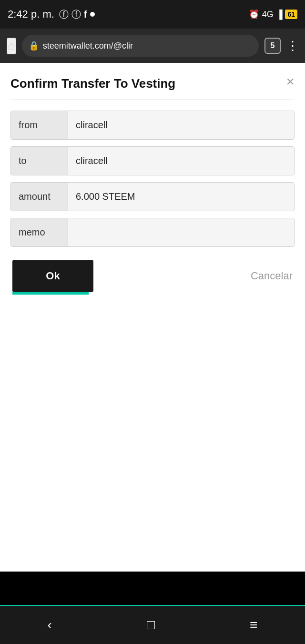 The height and width of the screenshot is (644, 305). I want to click on battery-indicator: 61, so click(291, 14).